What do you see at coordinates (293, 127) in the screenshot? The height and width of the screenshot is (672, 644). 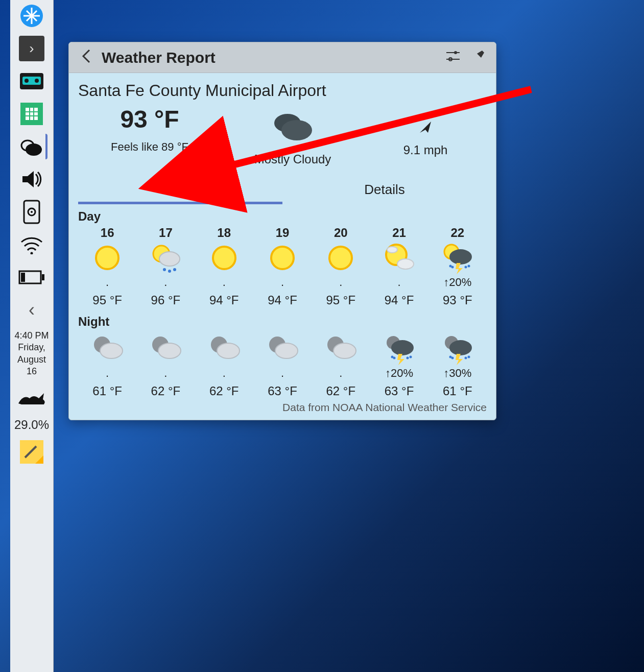 I see `current-condition-icon` at bounding box center [293, 127].